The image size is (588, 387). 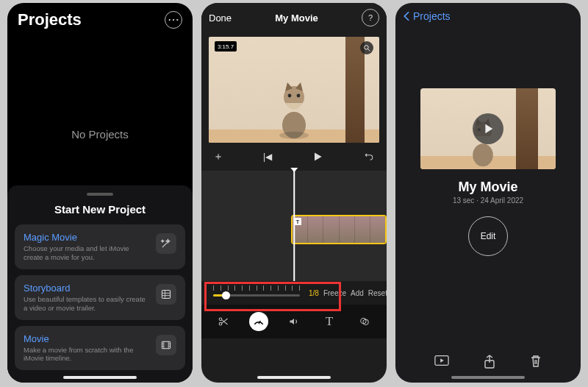 I want to click on play-icon, so click(x=318, y=157).